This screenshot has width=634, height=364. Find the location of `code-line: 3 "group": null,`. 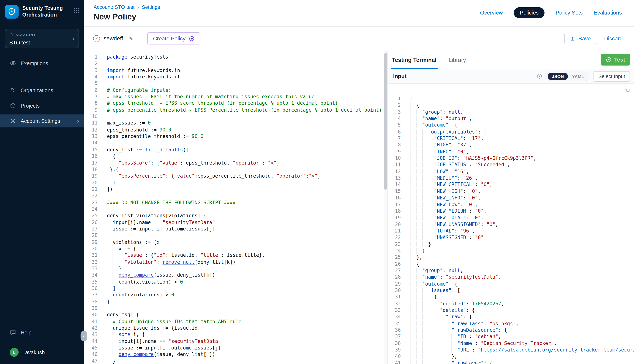

code-line: 3 "group": null, is located at coordinates (511, 112).